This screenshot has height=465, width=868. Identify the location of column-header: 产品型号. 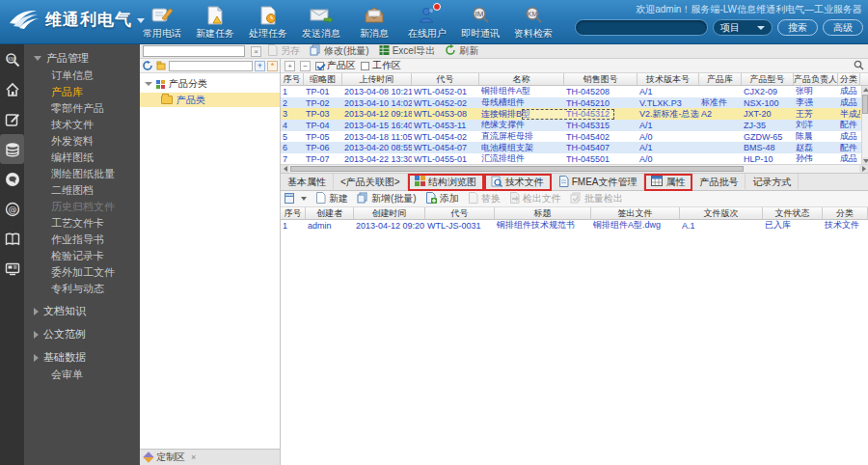
(768, 79).